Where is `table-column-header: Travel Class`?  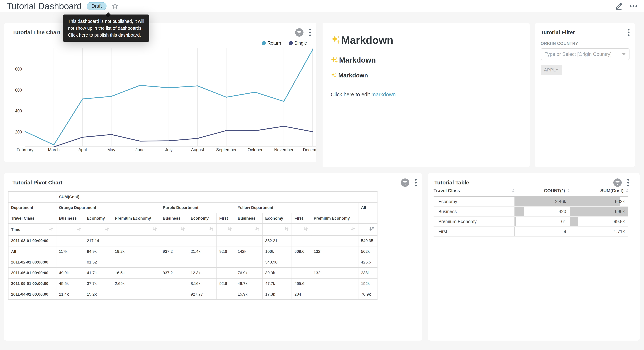
table-column-header: Travel Class is located at coordinates (474, 192).